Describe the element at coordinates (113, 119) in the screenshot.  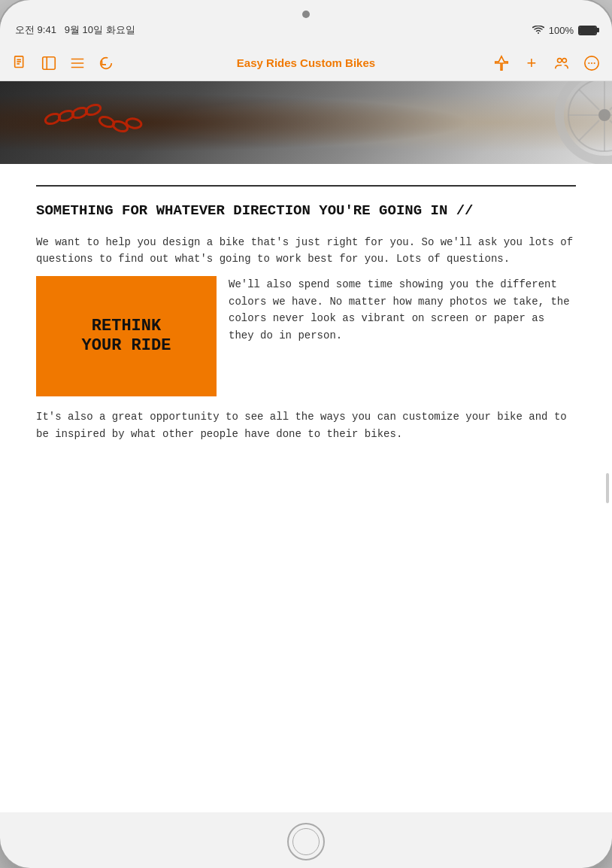
I see `chain-decoration` at that location.